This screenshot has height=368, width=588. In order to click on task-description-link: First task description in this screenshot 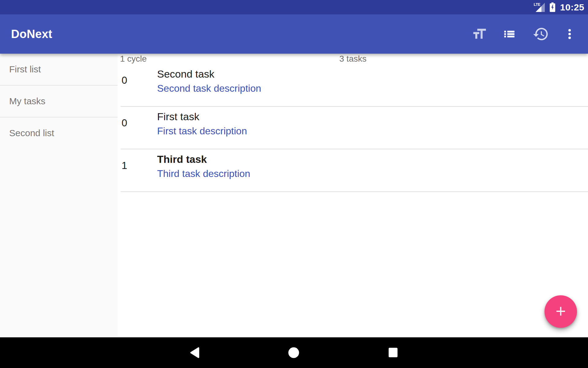, I will do `click(202, 131)`.